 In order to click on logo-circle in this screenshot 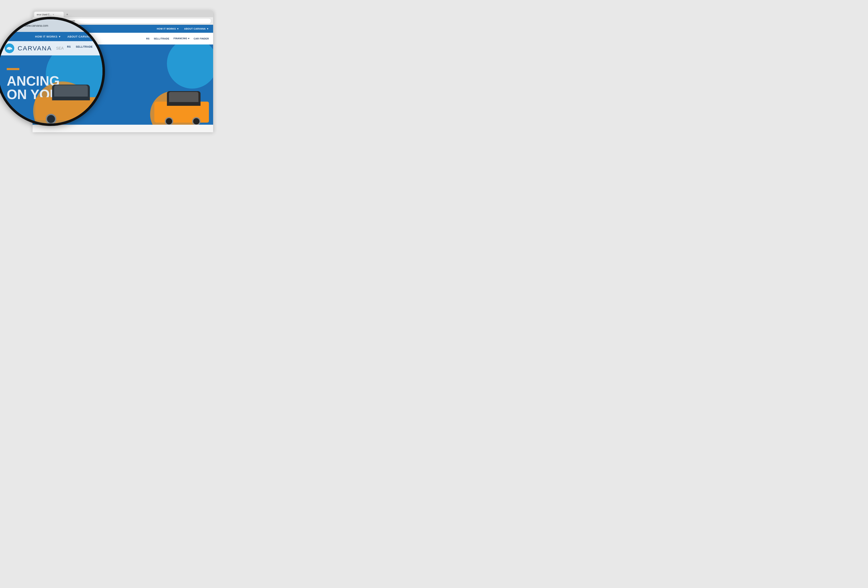, I will do `click(40, 39)`.